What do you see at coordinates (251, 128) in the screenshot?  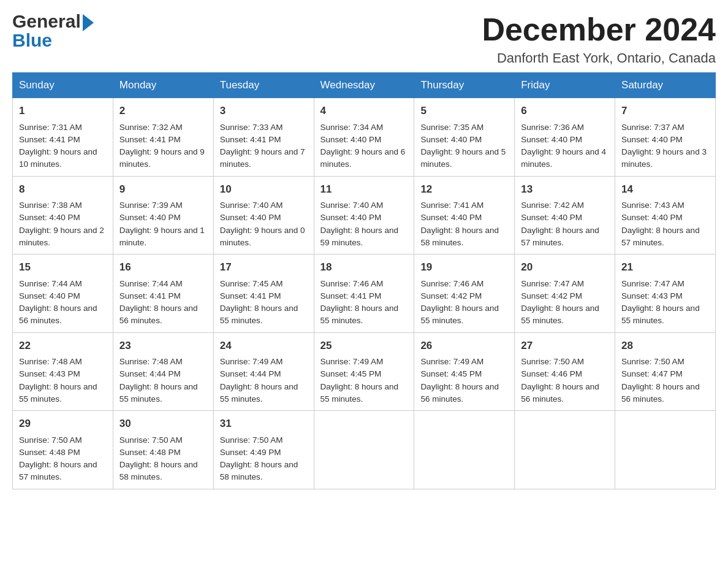 I see `sunrise-label: Sunrise: 7:33 AM` at bounding box center [251, 128].